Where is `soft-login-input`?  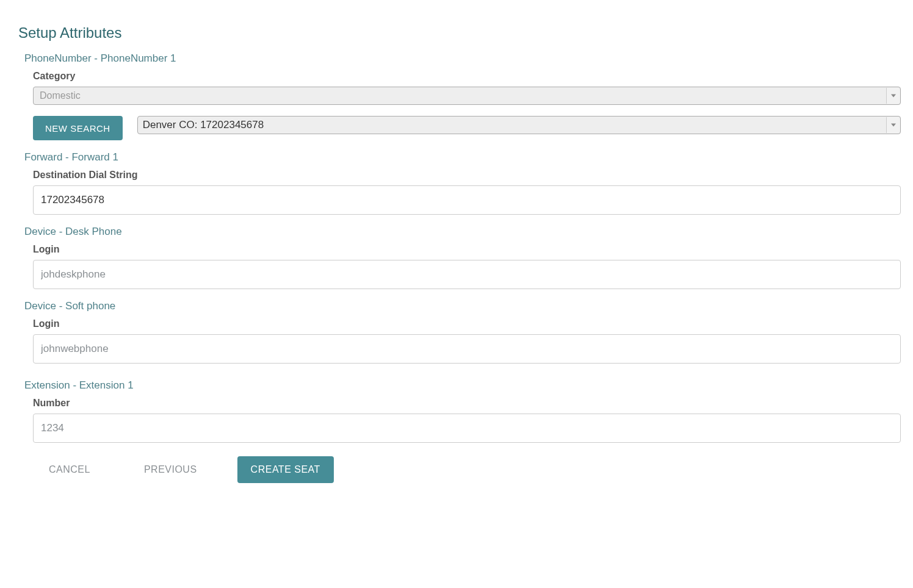 soft-login-input is located at coordinates (467, 349).